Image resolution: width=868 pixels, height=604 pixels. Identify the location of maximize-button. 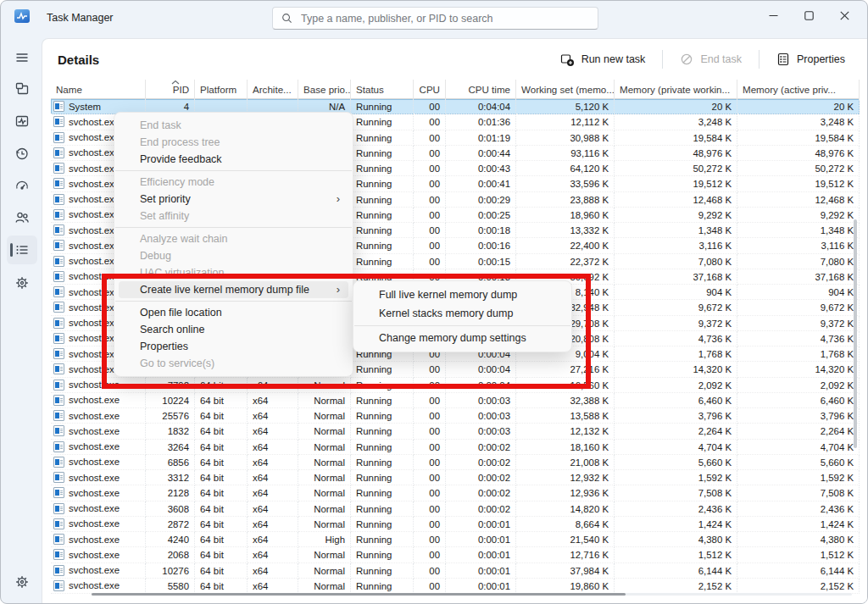
(809, 15).